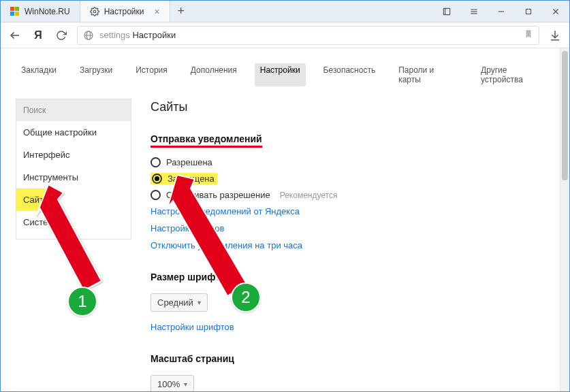  I want to click on window-controls, so click(501, 11).